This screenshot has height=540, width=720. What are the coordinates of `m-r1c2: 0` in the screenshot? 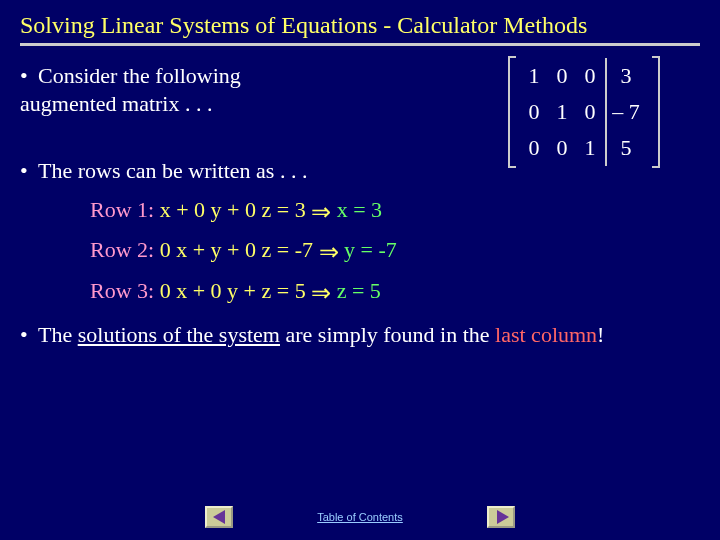 It's located at (562, 76).